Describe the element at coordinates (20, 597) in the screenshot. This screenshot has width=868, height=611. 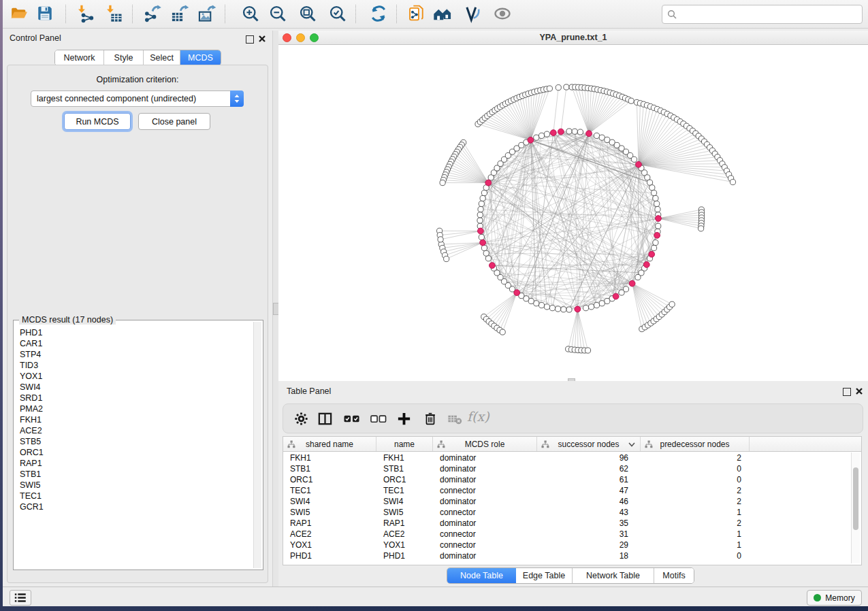
I see `task-history-button` at that location.